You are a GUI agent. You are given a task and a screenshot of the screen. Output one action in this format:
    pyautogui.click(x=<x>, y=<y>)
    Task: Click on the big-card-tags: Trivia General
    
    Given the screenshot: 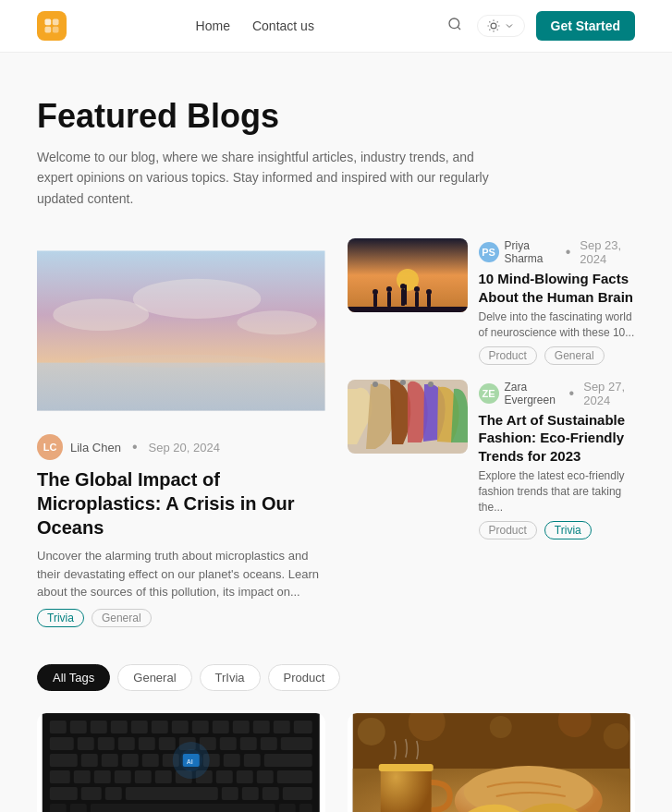 What is the action you would take?
    pyautogui.click(x=181, y=618)
    